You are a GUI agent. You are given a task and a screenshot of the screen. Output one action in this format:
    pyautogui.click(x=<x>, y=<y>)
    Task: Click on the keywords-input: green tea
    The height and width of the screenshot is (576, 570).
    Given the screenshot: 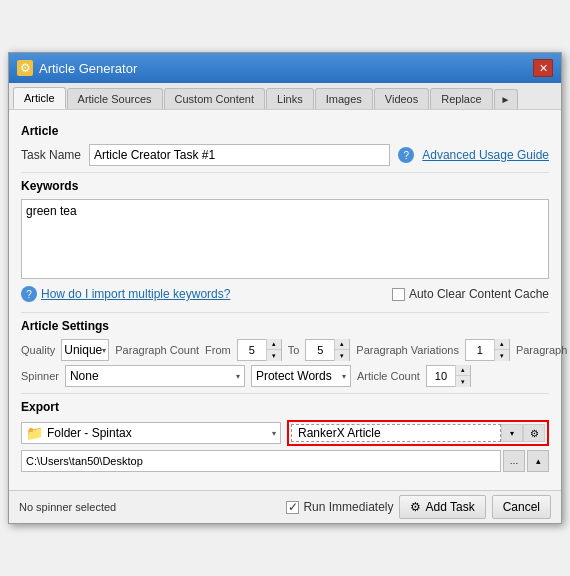 What is the action you would take?
    pyautogui.click(x=285, y=239)
    